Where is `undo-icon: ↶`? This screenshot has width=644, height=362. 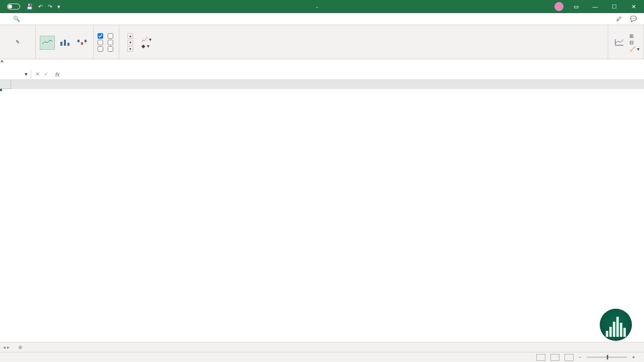 undo-icon: ↶ is located at coordinates (40, 7).